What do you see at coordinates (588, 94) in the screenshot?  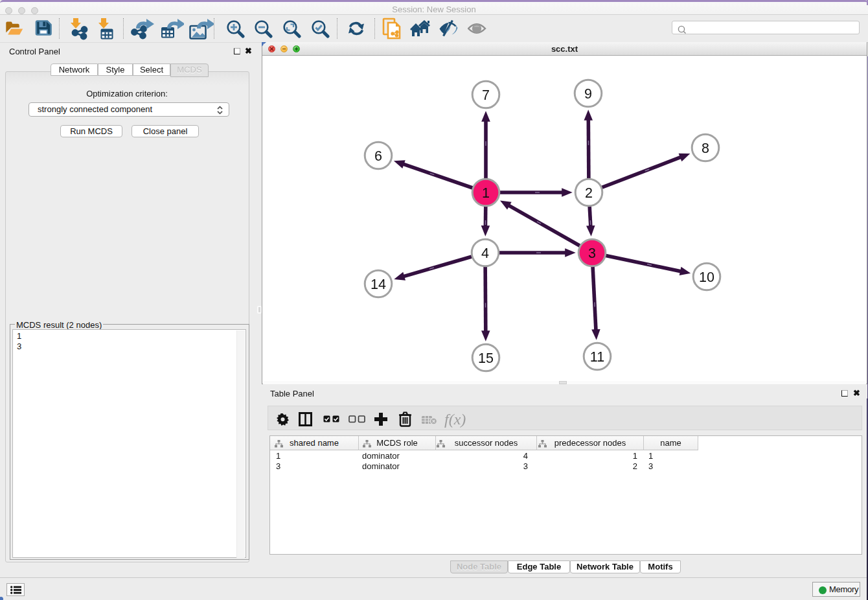 I see `svg-text: 9` at bounding box center [588, 94].